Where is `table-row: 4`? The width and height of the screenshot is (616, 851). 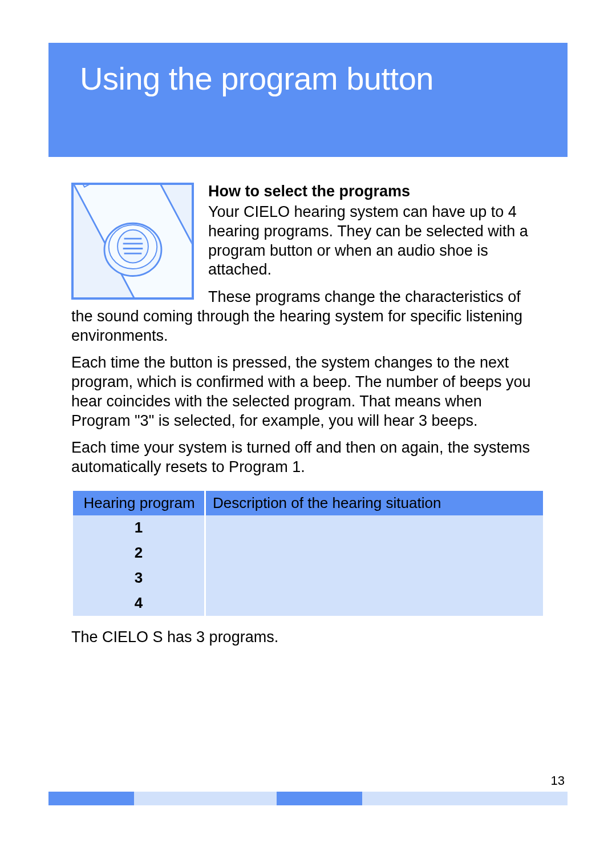
table-row: 4 is located at coordinates (308, 603).